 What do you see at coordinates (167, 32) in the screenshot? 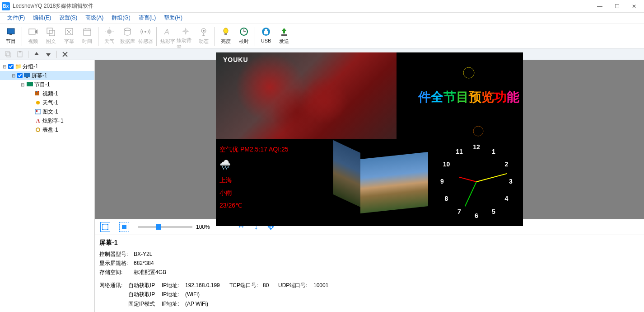
I see `svg-text: A` at bounding box center [167, 32].